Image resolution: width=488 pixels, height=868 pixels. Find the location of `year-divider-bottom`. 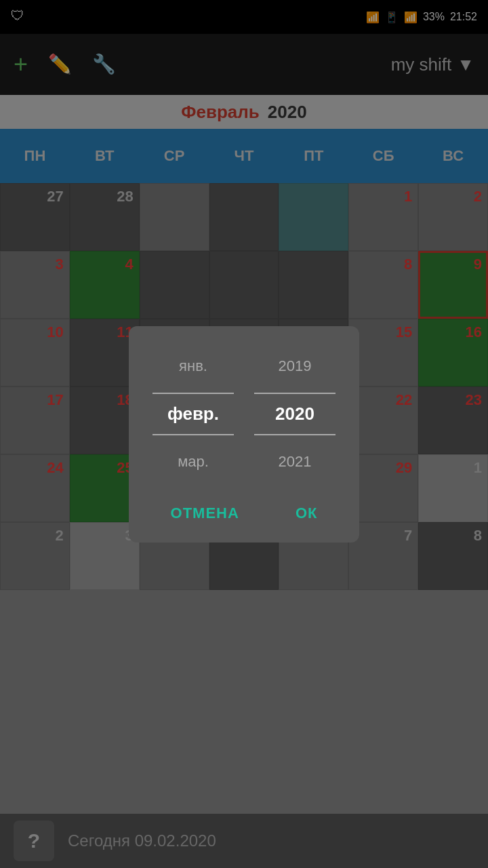

year-divider-bottom is located at coordinates (295, 435).